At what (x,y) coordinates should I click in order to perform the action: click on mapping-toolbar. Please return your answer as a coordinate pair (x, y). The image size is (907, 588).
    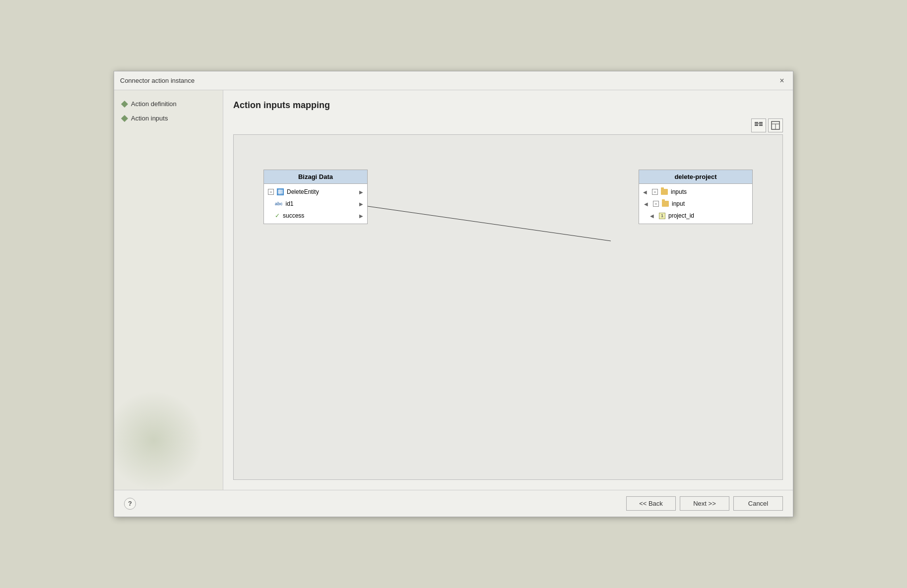
    Looking at the image, I should click on (508, 125).